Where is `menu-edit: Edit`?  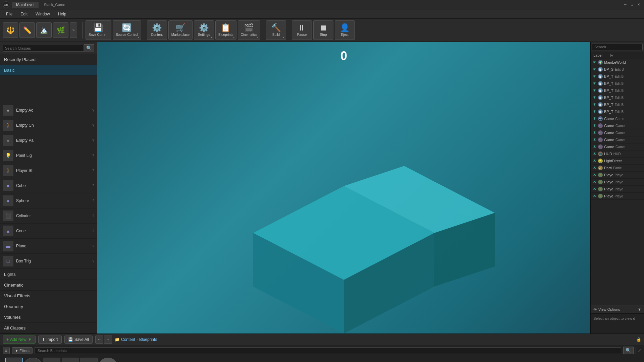 menu-edit: Edit is located at coordinates (24, 14).